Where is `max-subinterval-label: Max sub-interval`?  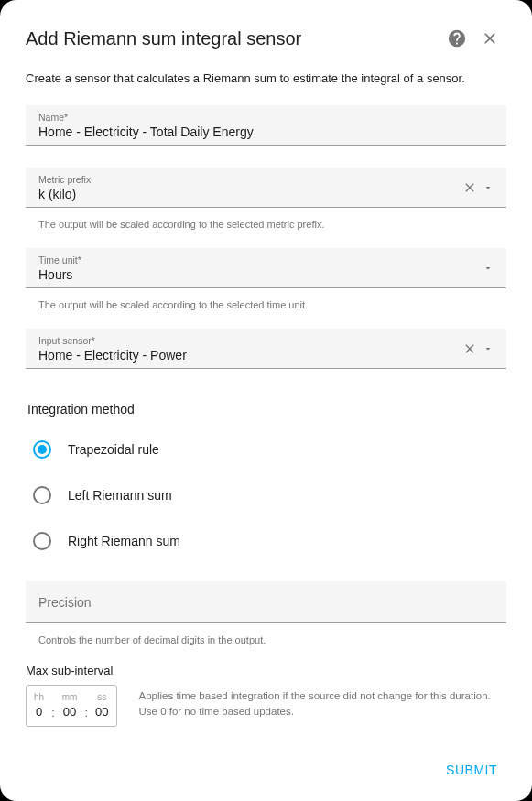 max-subinterval-label: Max sub-interval is located at coordinates (266, 670).